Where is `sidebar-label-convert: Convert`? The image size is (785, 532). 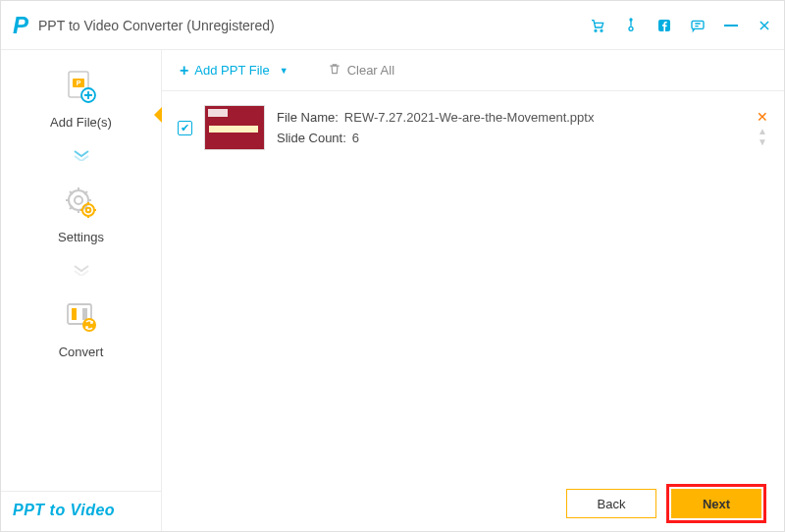
sidebar-label-convert: Convert is located at coordinates (81, 351).